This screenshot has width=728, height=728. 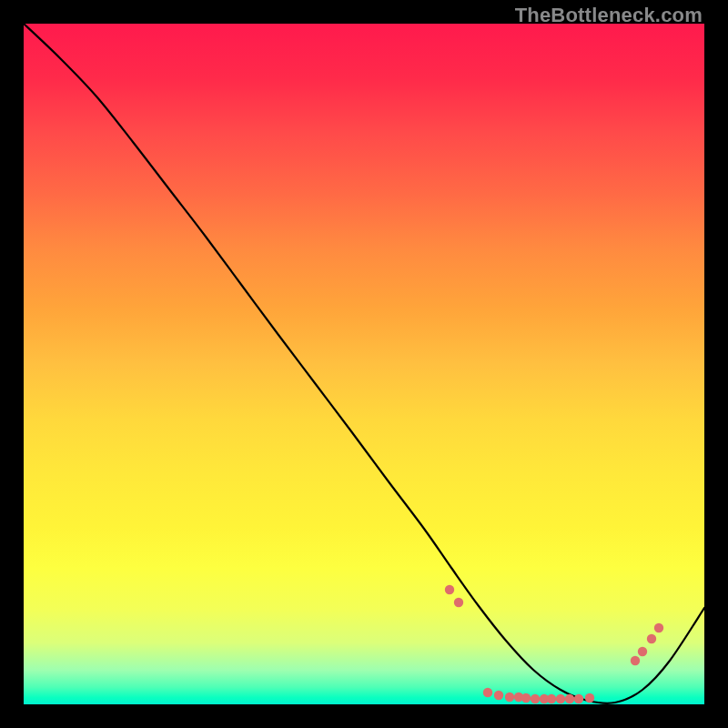 I want to click on dot-h, so click(x=535, y=699).